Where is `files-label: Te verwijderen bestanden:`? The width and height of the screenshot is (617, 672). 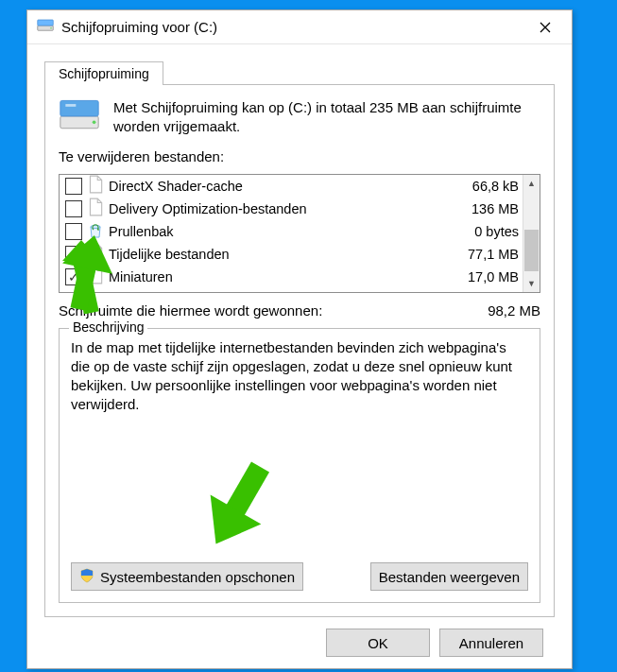 files-label: Te verwijderen bestanden: is located at coordinates (300, 157).